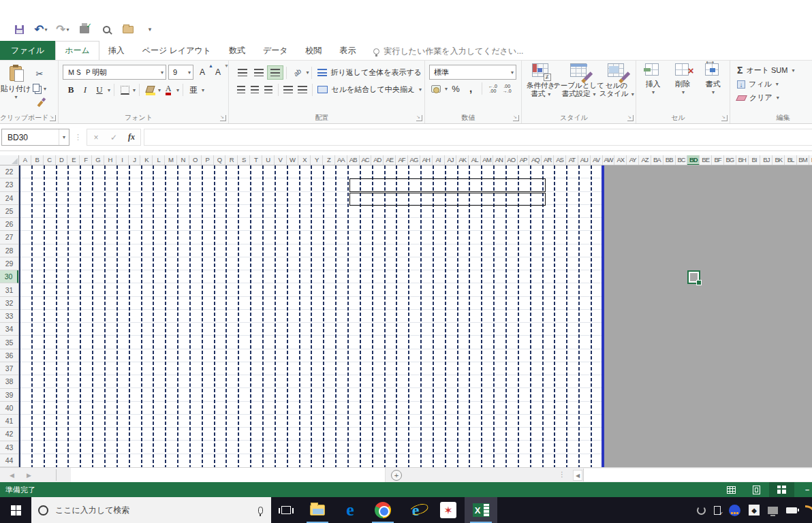 Image resolution: width=812 pixels, height=523 pixels. Describe the element at coordinates (493, 89) in the screenshot. I see `increase-decimal-button: ←.0.00` at that location.